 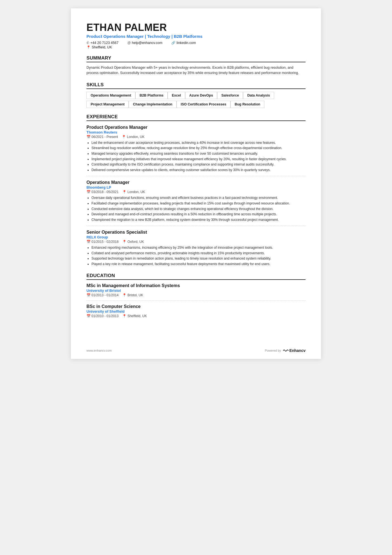 What do you see at coordinates (199, 209) in the screenshot?
I see `list-item: Conducted extensive data analysis, which…` at bounding box center [199, 209].